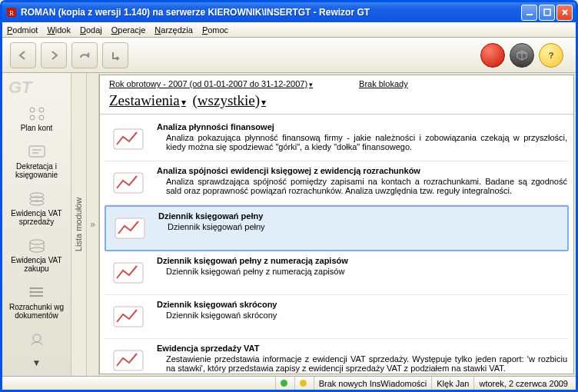 Image resolution: width=578 pixels, height=392 pixels. What do you see at coordinates (362, 216) in the screenshot?
I see `report-row-title: Dziennik księgowań pełny` at bounding box center [362, 216].